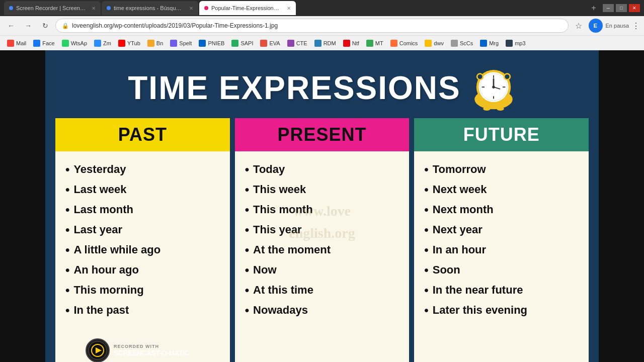 The height and width of the screenshot is (362, 644). I want to click on close-button: ✕, so click(634, 8).